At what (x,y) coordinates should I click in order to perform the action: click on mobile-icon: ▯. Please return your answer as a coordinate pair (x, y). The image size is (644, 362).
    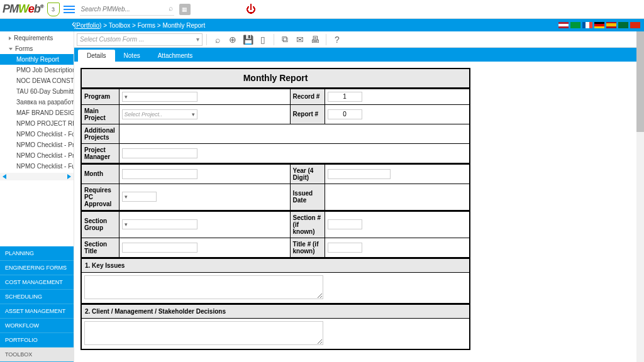
    Looking at the image, I should click on (263, 40).